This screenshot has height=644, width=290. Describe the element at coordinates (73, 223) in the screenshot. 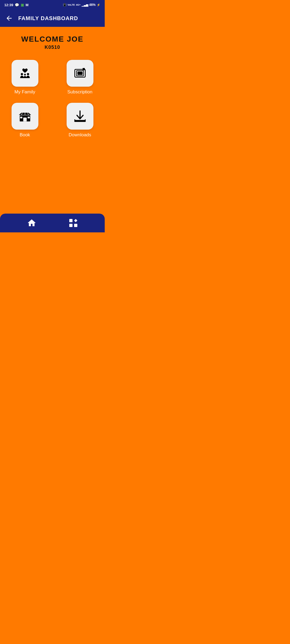

I see `apps-icon` at that location.